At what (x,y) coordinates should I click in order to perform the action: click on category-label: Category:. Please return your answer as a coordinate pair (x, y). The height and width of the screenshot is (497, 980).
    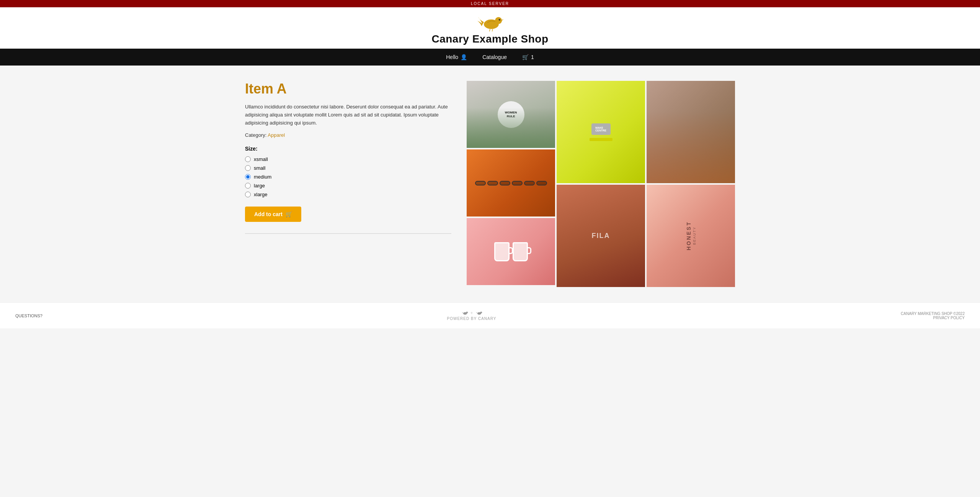
    Looking at the image, I should click on (256, 135).